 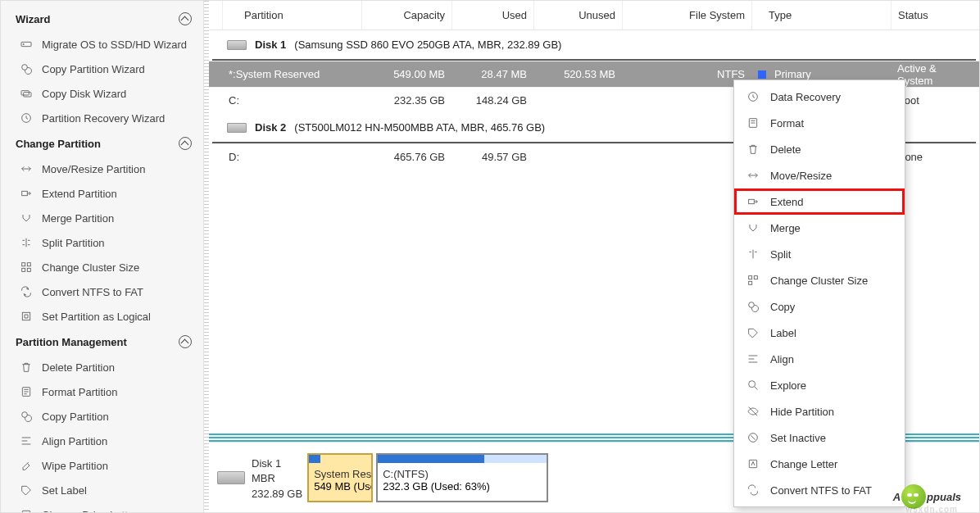 I want to click on part-label: C:(NTFS), so click(x=462, y=474).